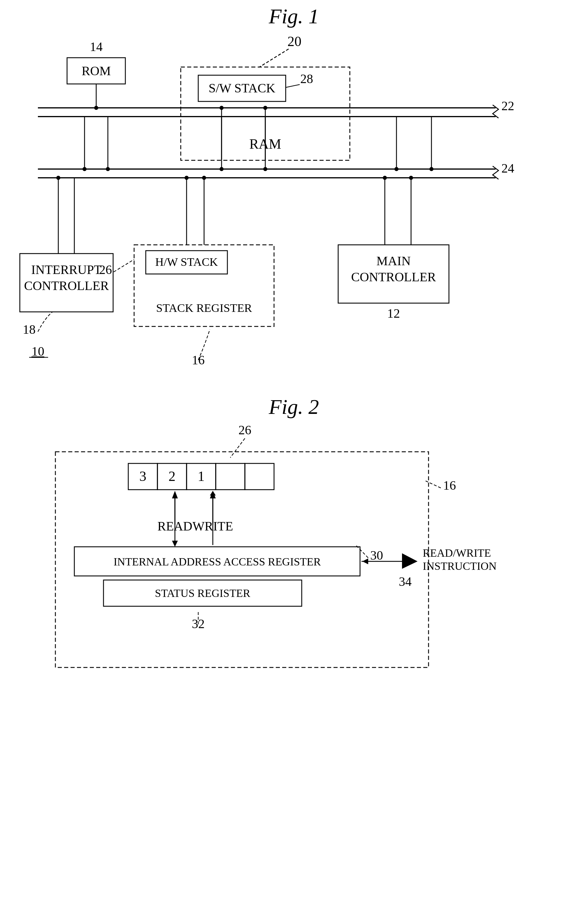 The height and width of the screenshot is (912, 588). What do you see at coordinates (405, 582) in the screenshot?
I see `ref-34: 34` at bounding box center [405, 582].